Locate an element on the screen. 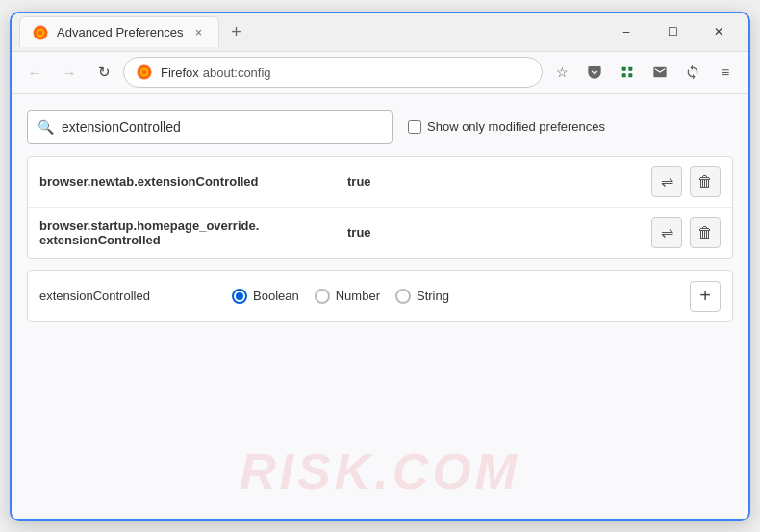 The height and width of the screenshot is (532, 760). sync-button is located at coordinates (693, 72).